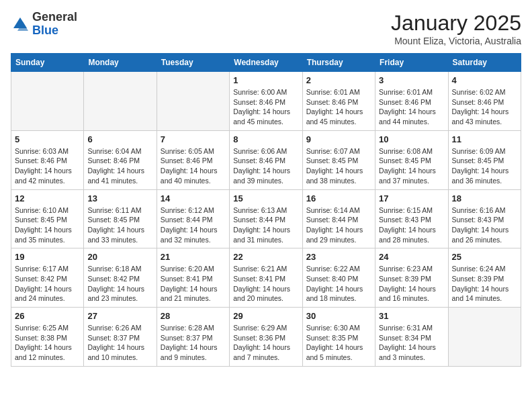  I want to click on day-info: Sunrise: 6:05 AMSunset: 8:46 PMDaylight:…, so click(193, 167).